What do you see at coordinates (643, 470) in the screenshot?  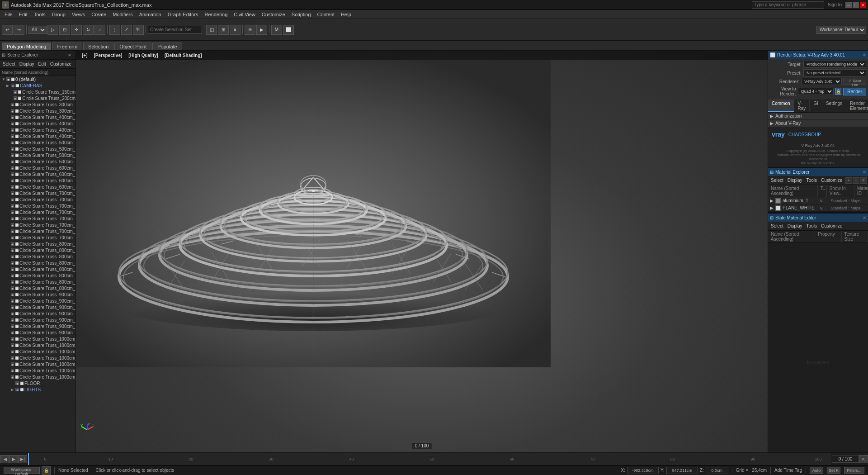 I see `x-coord-input` at bounding box center [643, 470].